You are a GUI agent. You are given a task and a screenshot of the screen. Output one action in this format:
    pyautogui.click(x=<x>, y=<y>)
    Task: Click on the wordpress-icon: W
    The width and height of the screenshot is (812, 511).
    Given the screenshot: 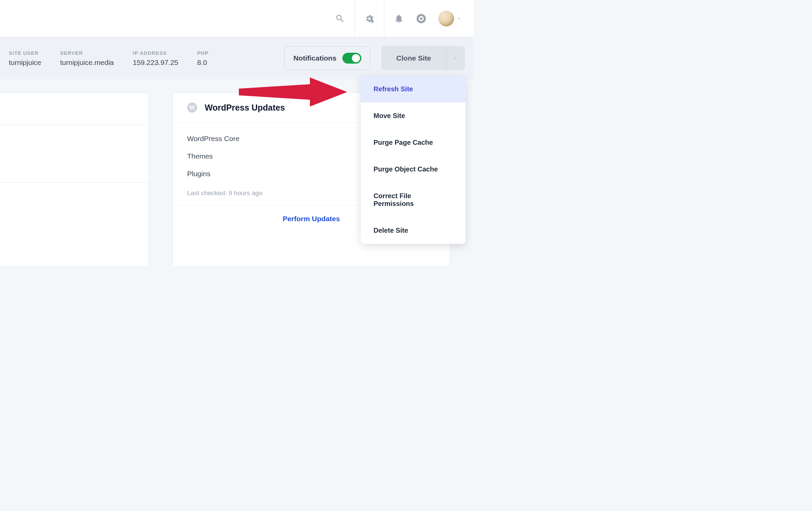 What is the action you would take?
    pyautogui.click(x=192, y=108)
    